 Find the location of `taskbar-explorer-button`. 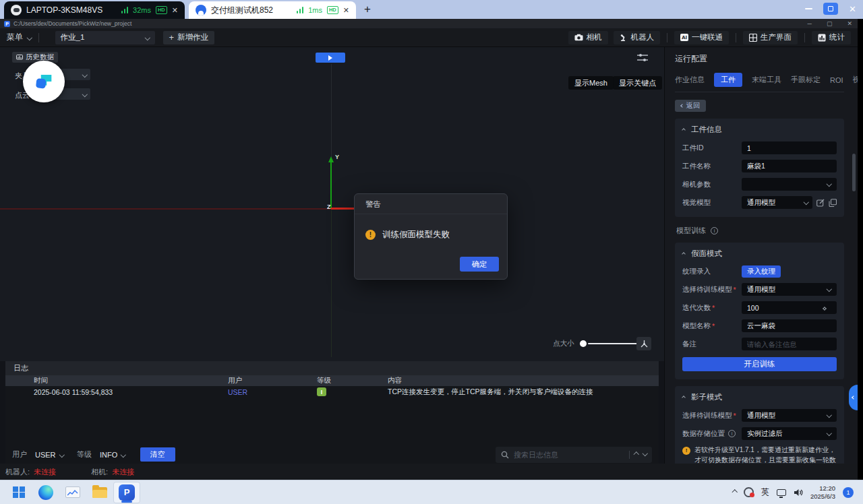

taskbar-explorer-button is located at coordinates (100, 493).